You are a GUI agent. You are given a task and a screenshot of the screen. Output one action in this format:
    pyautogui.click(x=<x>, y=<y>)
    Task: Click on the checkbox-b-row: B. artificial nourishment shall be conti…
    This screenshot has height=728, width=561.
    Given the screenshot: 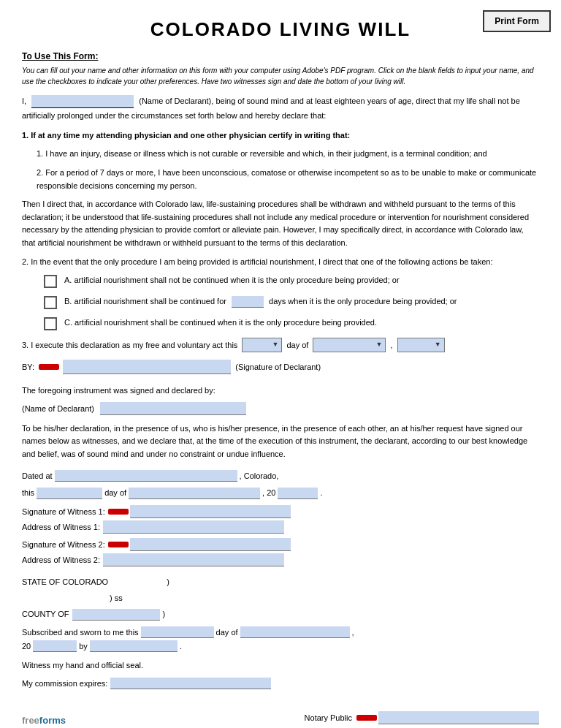 What is the action you would take?
    pyautogui.click(x=291, y=303)
    